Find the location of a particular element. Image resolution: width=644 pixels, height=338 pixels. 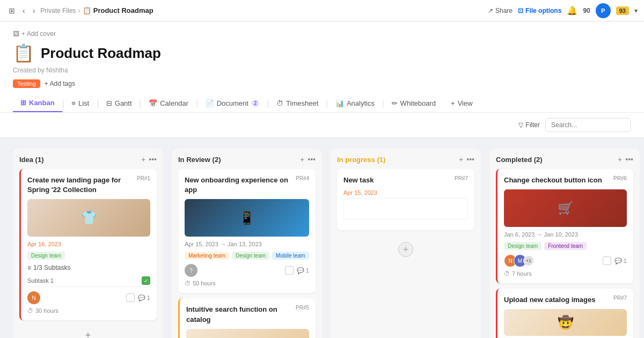

tab-whiteboard: ✏ Whiteboard is located at coordinates (414, 103).